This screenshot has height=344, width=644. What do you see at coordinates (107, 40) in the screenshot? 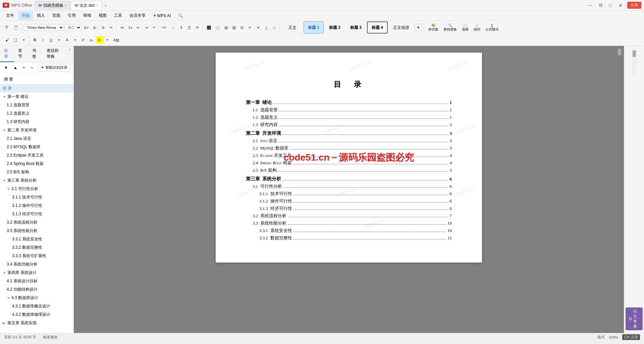
I see `highlight-down-btn: ▼` at bounding box center [107, 40].